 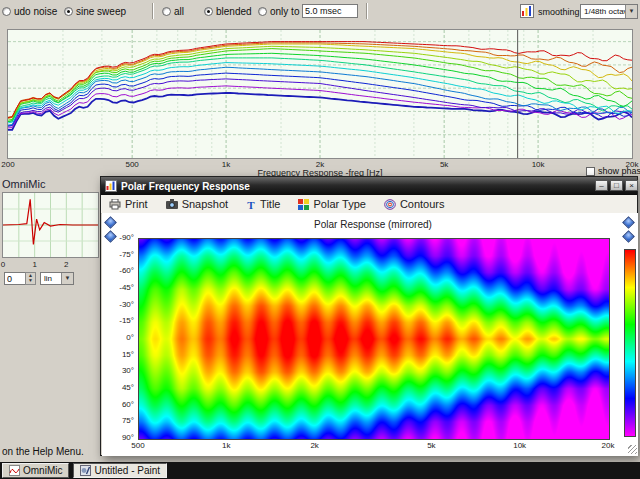 What do you see at coordinates (42, 470) in the screenshot?
I see `taskbar-button-label: OmniMic` at bounding box center [42, 470].